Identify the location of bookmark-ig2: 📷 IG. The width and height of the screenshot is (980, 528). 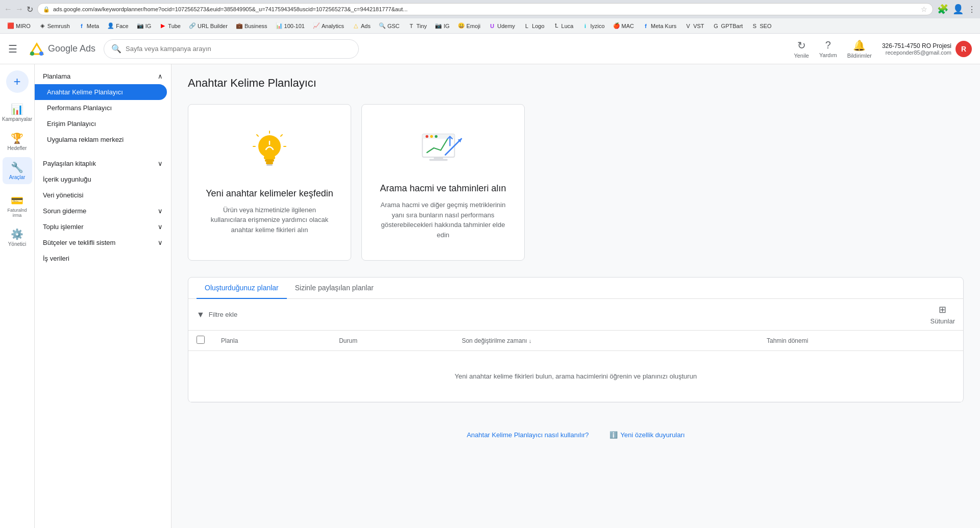
(442, 26).